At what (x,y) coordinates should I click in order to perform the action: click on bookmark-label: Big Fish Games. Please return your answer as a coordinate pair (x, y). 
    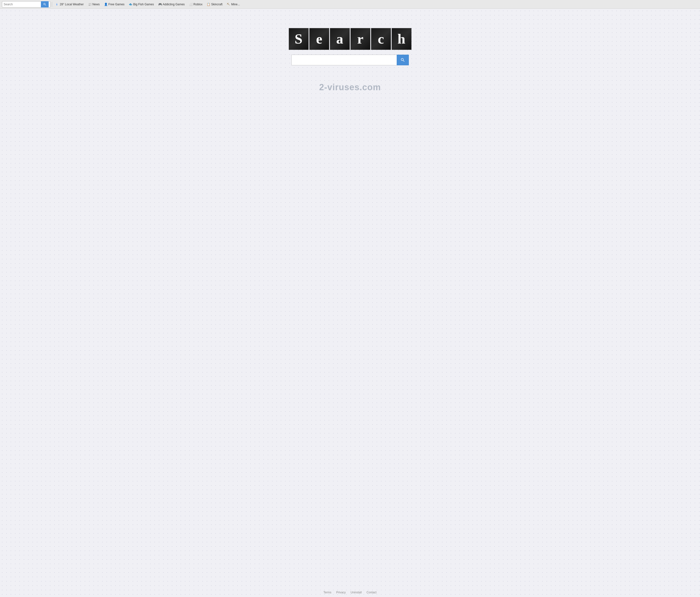
    Looking at the image, I should click on (143, 4).